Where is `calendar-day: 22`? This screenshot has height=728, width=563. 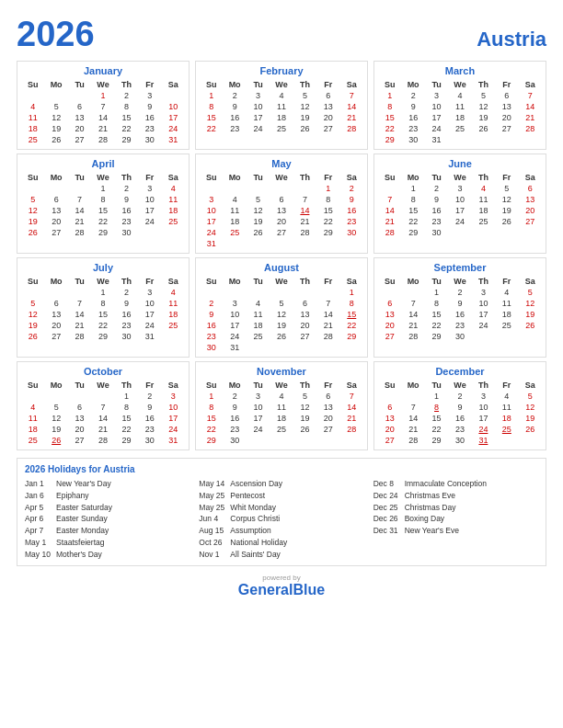 calendar-day: 22 is located at coordinates (212, 129).